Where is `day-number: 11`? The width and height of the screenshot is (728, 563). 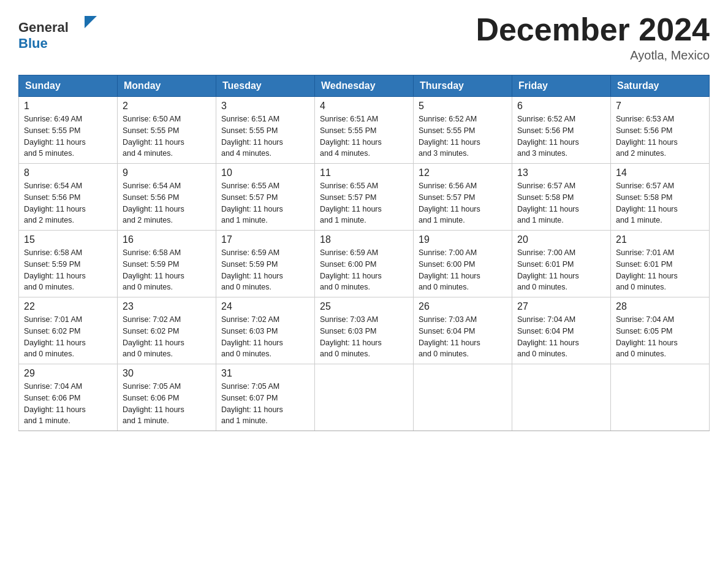 day-number: 11 is located at coordinates (364, 173).